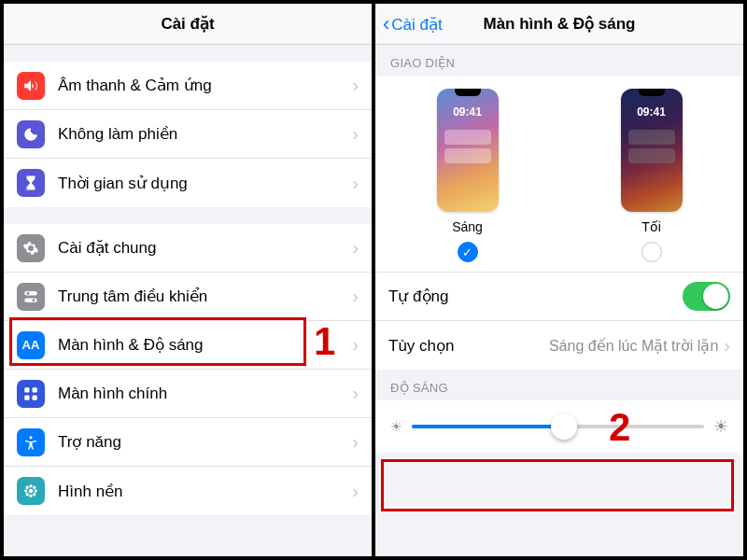 The image size is (747, 560). Describe the element at coordinates (188, 248) in the screenshot. I see `row-general: Cài đặt chung ›` at that location.